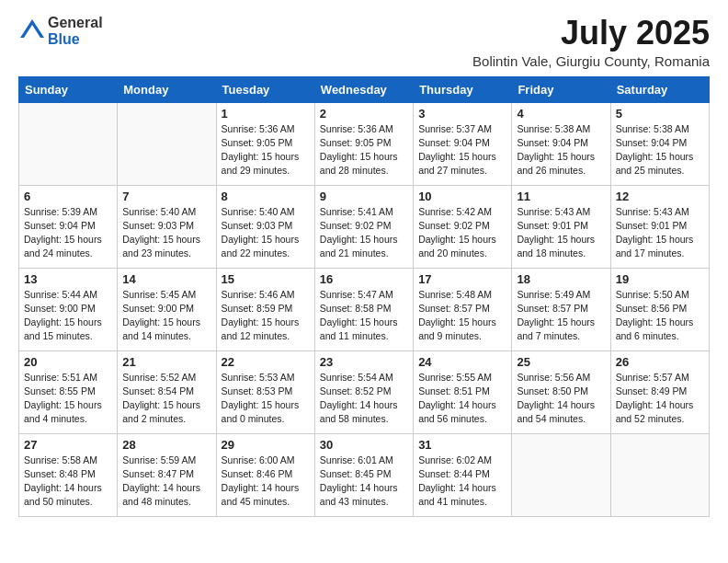 The width and height of the screenshot is (728, 563). I want to click on calendar-cell: 12Sunrise: 5:43 AMSunset: 9:01 PMDayligh…, so click(660, 226).